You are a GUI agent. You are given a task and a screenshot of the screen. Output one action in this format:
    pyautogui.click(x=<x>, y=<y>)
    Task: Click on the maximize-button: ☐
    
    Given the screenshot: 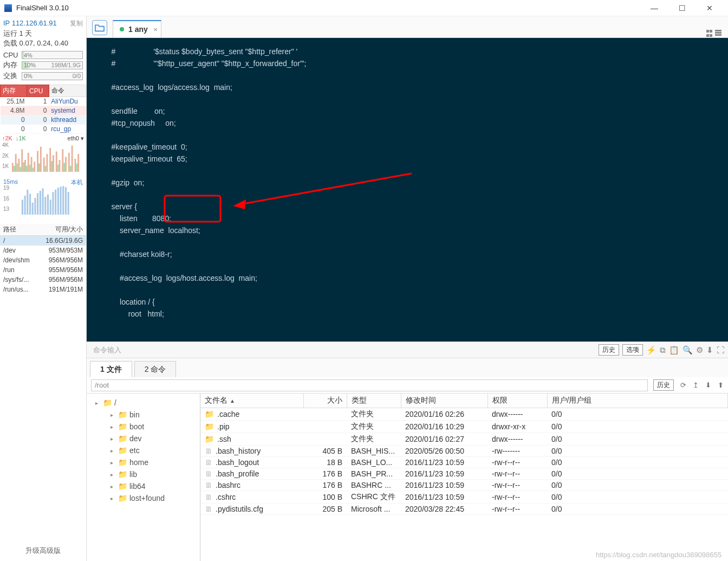 What is the action you would take?
    pyautogui.click(x=682, y=8)
    